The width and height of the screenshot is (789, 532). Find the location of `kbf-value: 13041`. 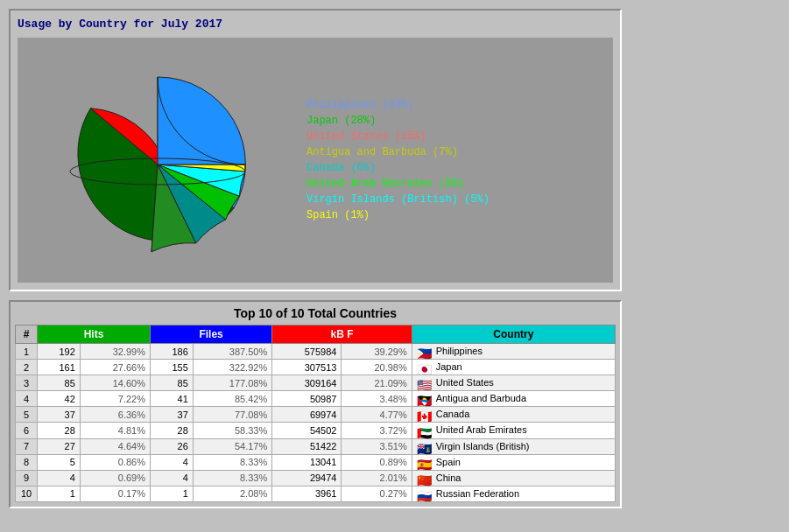

kbf-value: 13041 is located at coordinates (306, 462).